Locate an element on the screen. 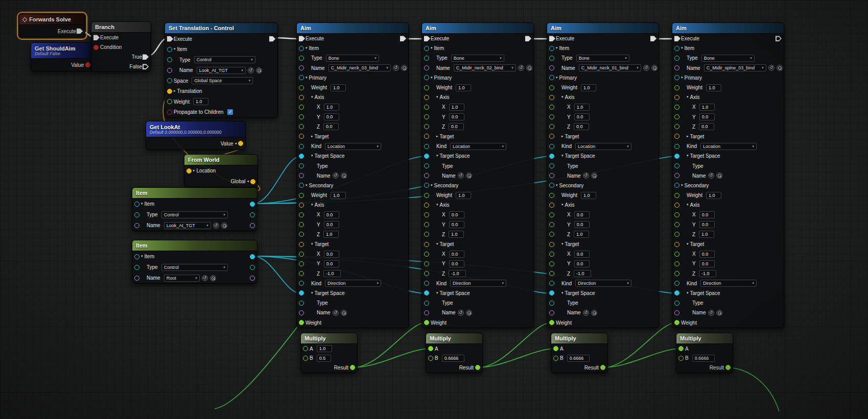 This screenshot has height=419, width=868. node-multiply-1: MultiplyABResult is located at coordinates (329, 353).